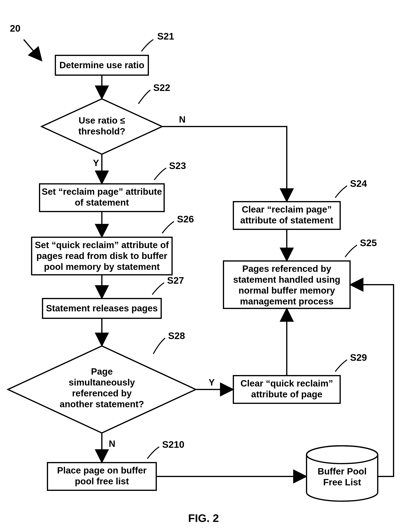 This screenshot has height=532, width=407. Describe the element at coordinates (359, 357) in the screenshot. I see `s29-label: S29` at that location.